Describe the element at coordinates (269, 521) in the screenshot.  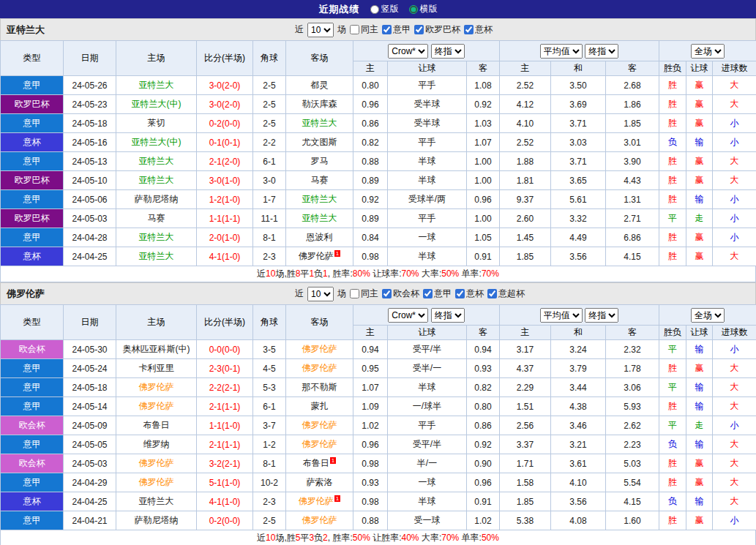
I see `corner-score: 2-5` at that location.